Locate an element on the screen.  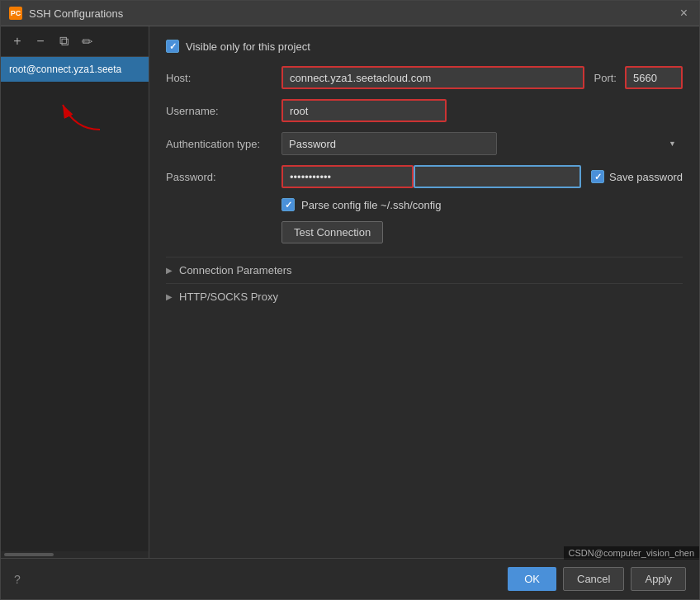
test-connection-button: Test Connection is located at coordinates (332, 233).